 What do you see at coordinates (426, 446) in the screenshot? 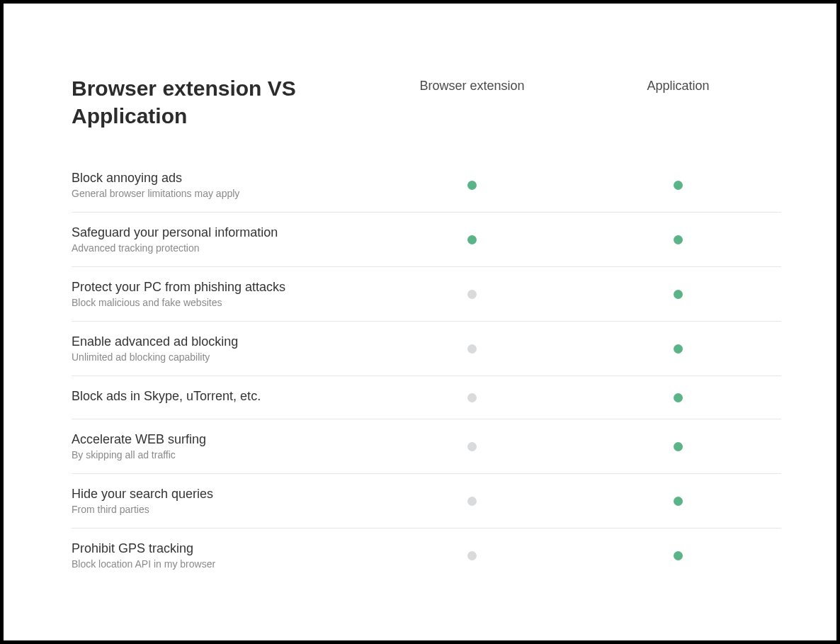
I see `feature-row: Accelerate WEB surfingBy skipping all ad…` at bounding box center [426, 446].